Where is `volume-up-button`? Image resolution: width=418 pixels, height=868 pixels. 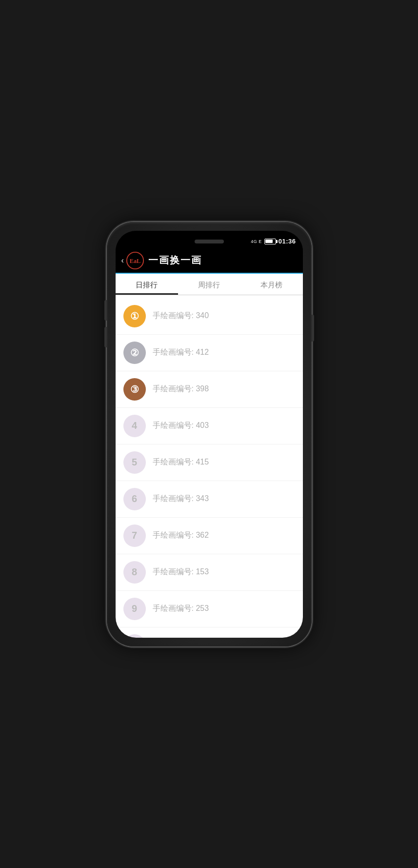
volume-up-button is located at coordinates (105, 310).